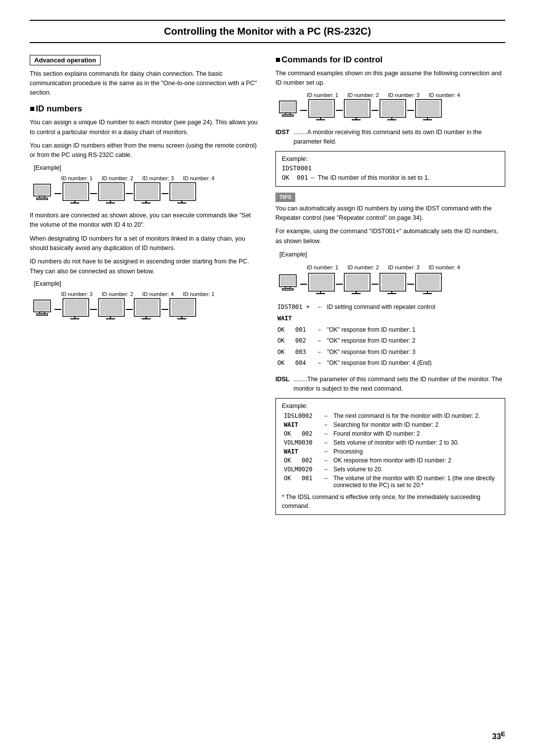  What do you see at coordinates (285, 197) in the screenshot?
I see `tips-header: TIPS` at bounding box center [285, 197].